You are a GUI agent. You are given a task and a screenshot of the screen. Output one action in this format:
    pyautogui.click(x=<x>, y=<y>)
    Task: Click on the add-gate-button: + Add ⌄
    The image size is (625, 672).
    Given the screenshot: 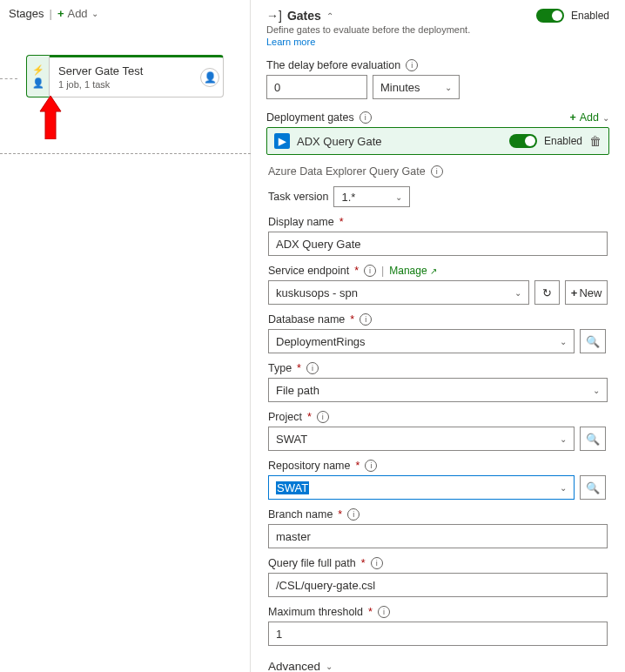 What is the action you would take?
    pyautogui.click(x=589, y=118)
    